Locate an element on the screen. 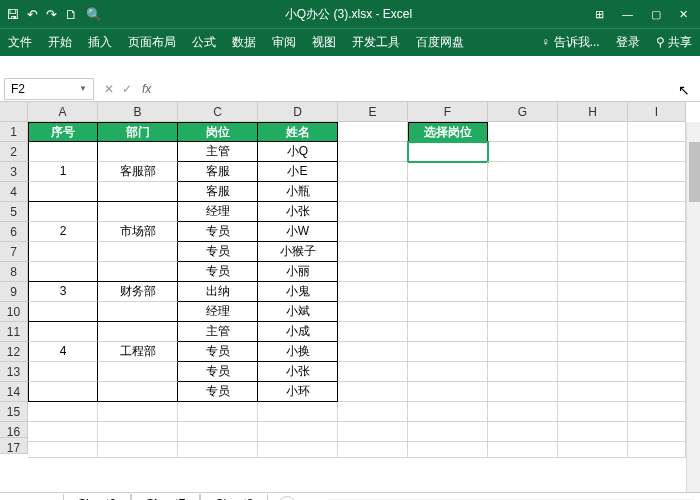 Image resolution: width=700 pixels, height=500 pixels. tab-view: 视图 is located at coordinates (324, 42).